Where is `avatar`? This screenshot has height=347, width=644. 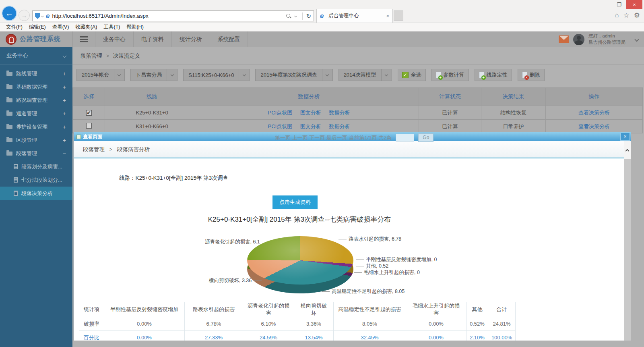
avatar is located at coordinates (579, 39).